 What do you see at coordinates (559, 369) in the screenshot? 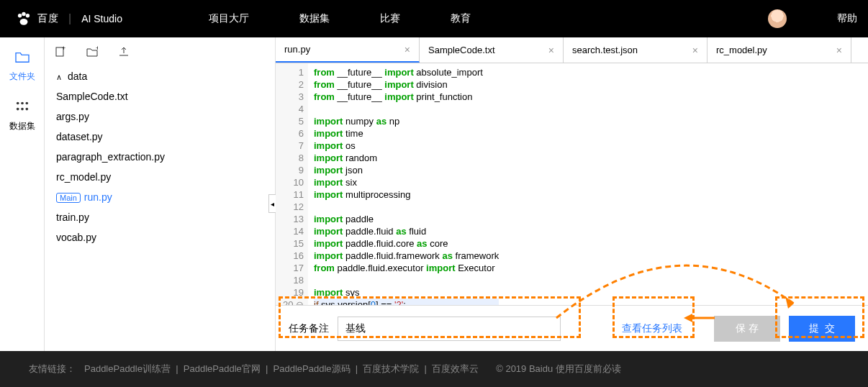
I see `footer-copy: © 2019 Baidu 使用百度前必读` at bounding box center [559, 369].